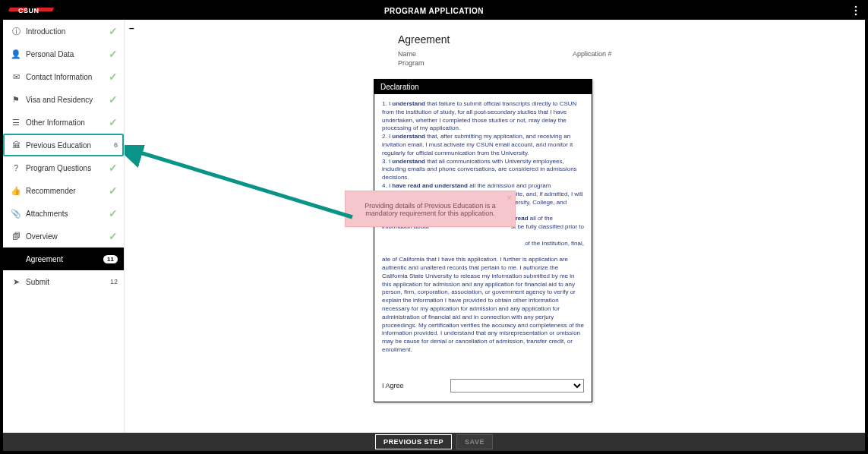 The image size is (868, 454). I want to click on alert-text: Providing details of Previous Education …, so click(430, 210).